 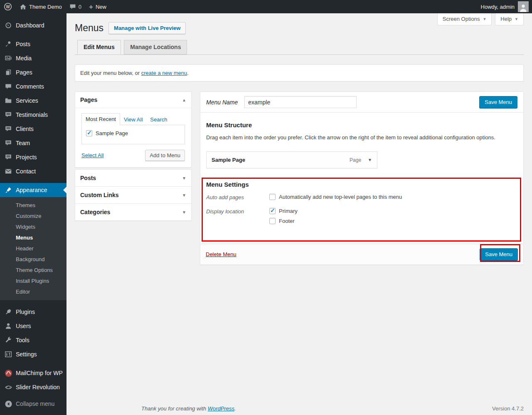 What do you see at coordinates (292, 160) in the screenshot?
I see `menu-item-sample-page: Sample Page Page ▼` at bounding box center [292, 160].